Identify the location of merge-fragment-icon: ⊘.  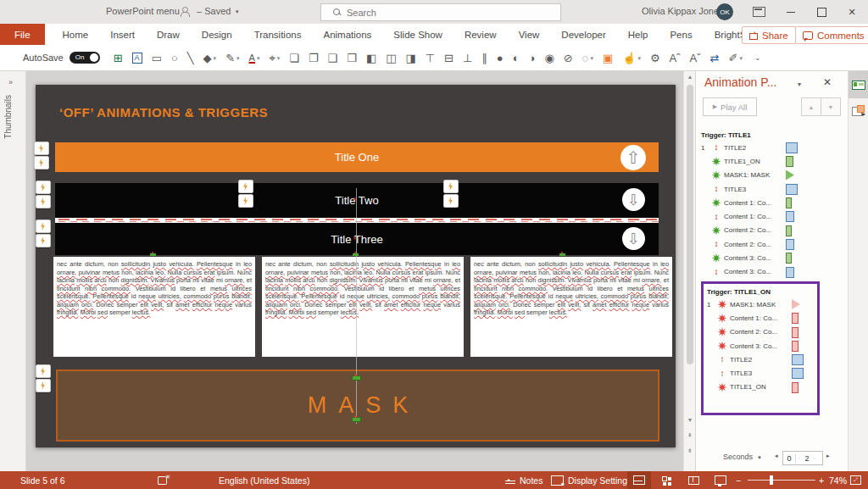
(568, 58).